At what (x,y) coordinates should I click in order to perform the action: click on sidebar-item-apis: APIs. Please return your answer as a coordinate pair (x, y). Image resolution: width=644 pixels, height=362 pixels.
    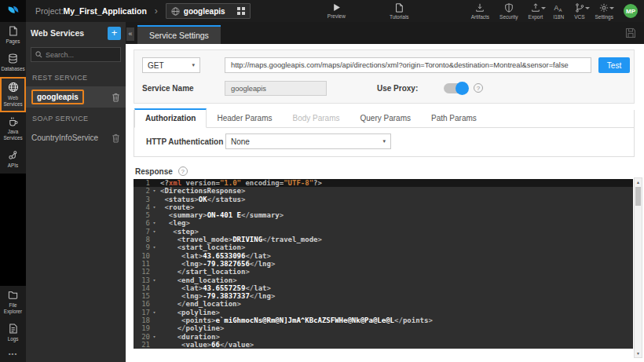
    Looking at the image, I should click on (13, 160).